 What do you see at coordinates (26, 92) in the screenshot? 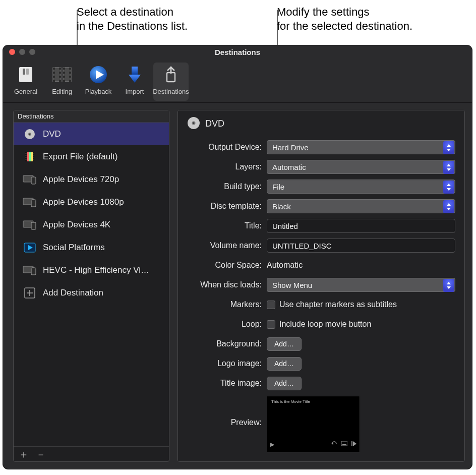
I see `toolbar-general-label: General` at bounding box center [26, 92].